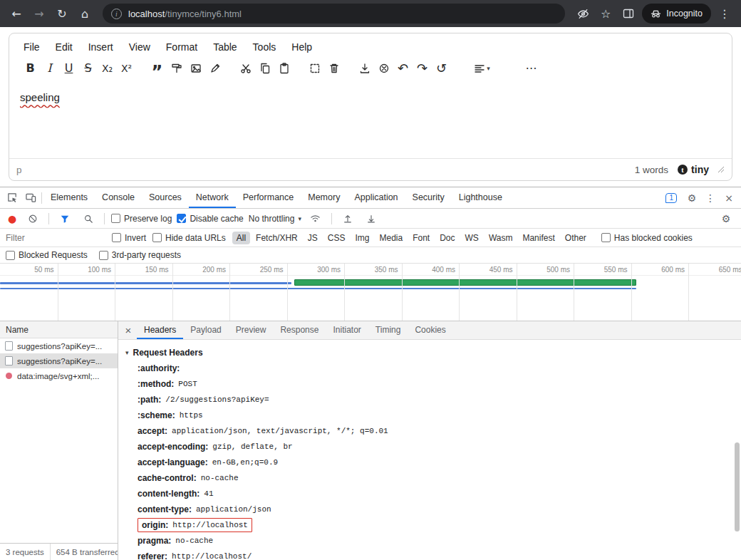  I want to click on request-row: data:image/svg+xml;..., so click(58, 376).